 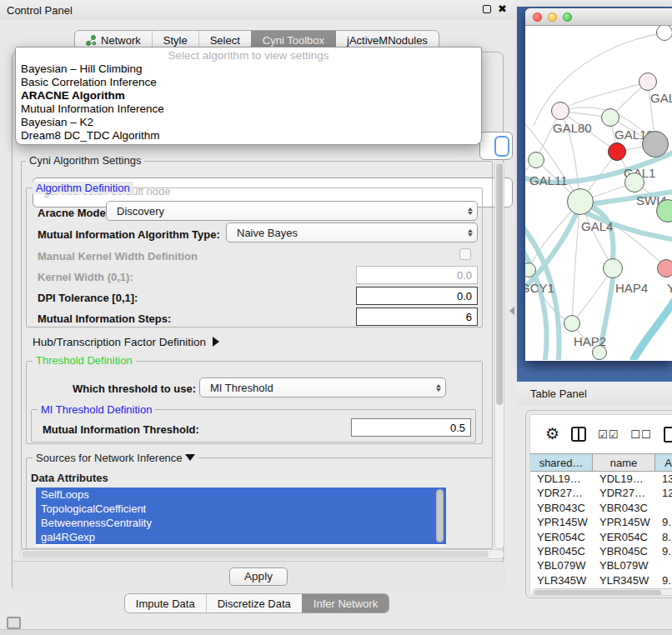 I want to click on table-row: YBR045CYBR045C9., so click(x=601, y=552).